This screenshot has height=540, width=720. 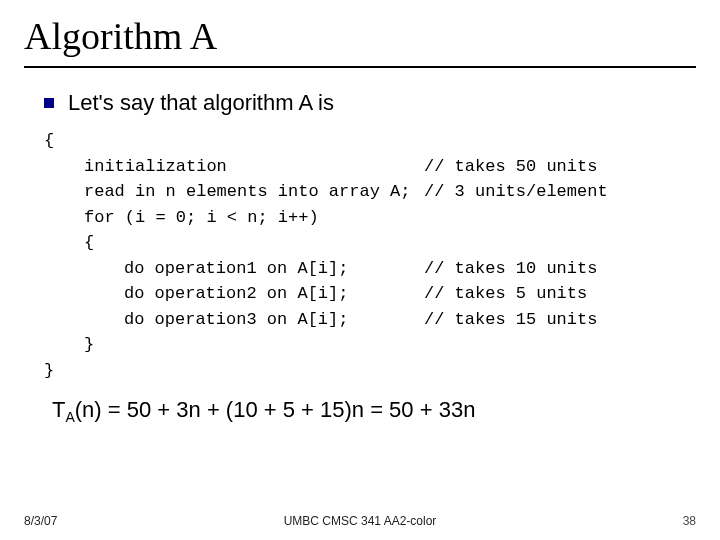 I want to click on bullet-text: Let's say that algorithm A is, so click(x=201, y=103).